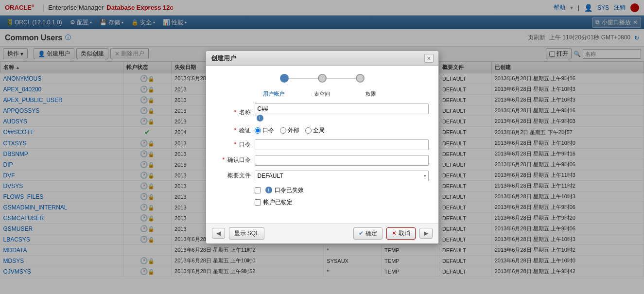 Image resolution: width=644 pixels, height=294 pixels. Describe the element at coordinates (269, 190) in the screenshot. I see `expired-info-icon: i` at that location.